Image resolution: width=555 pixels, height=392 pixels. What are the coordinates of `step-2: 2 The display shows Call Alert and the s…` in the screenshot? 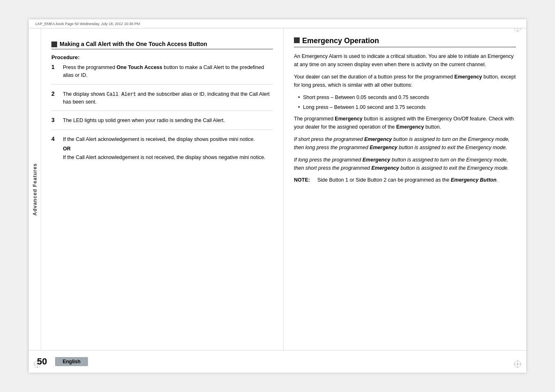 It's located at (162, 101).